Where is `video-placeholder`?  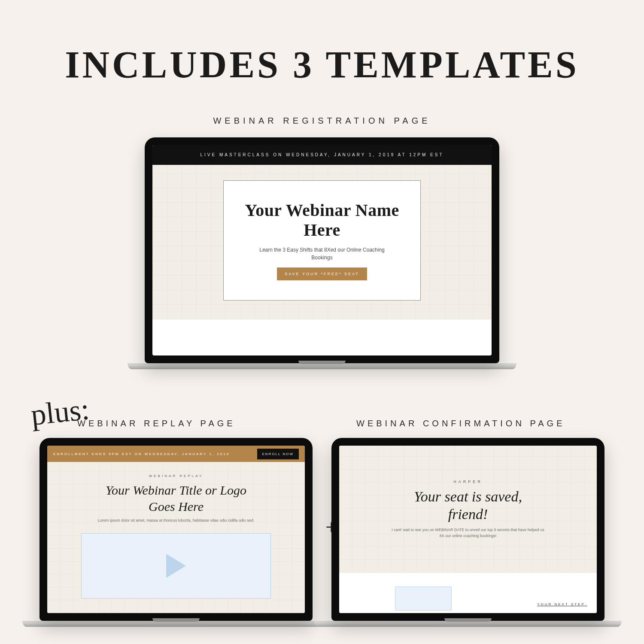
video-placeholder is located at coordinates (176, 566).